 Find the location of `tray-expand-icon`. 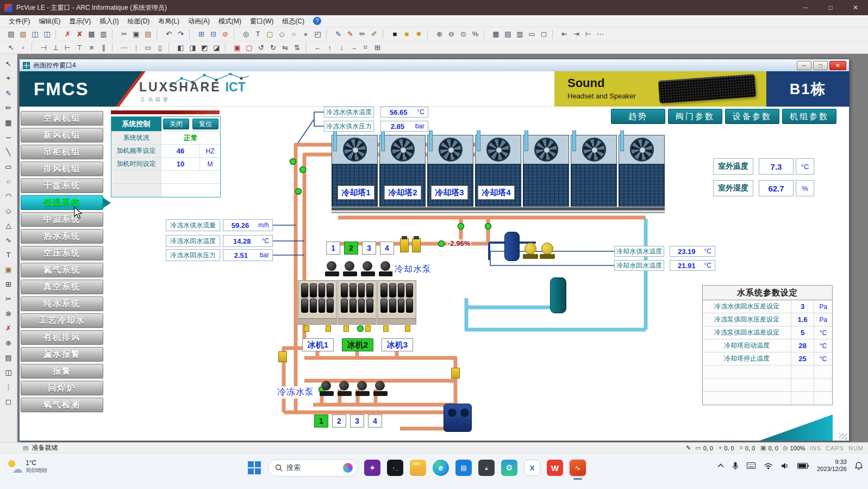

tray-expand-icon is located at coordinates (721, 466).